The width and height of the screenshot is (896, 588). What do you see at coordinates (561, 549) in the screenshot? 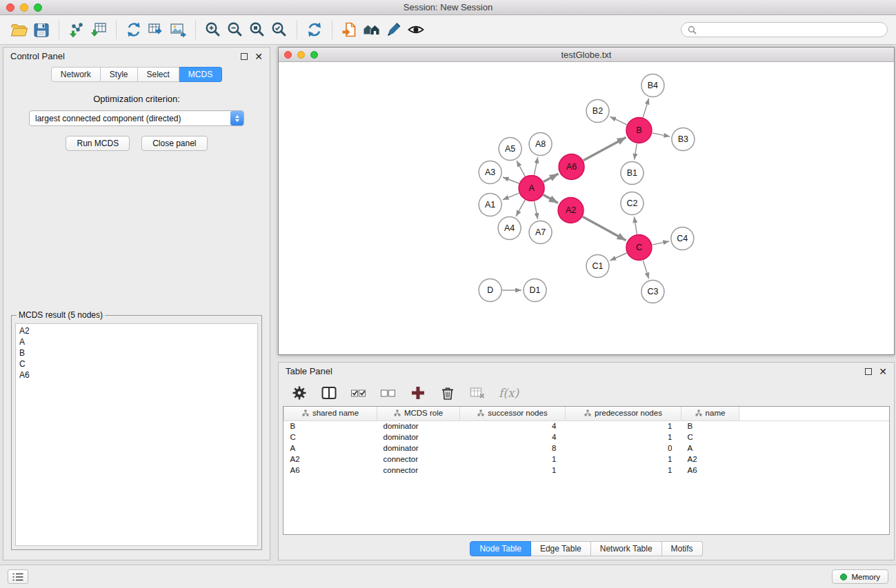
I see `tab-edge-table: Edge Table` at bounding box center [561, 549].